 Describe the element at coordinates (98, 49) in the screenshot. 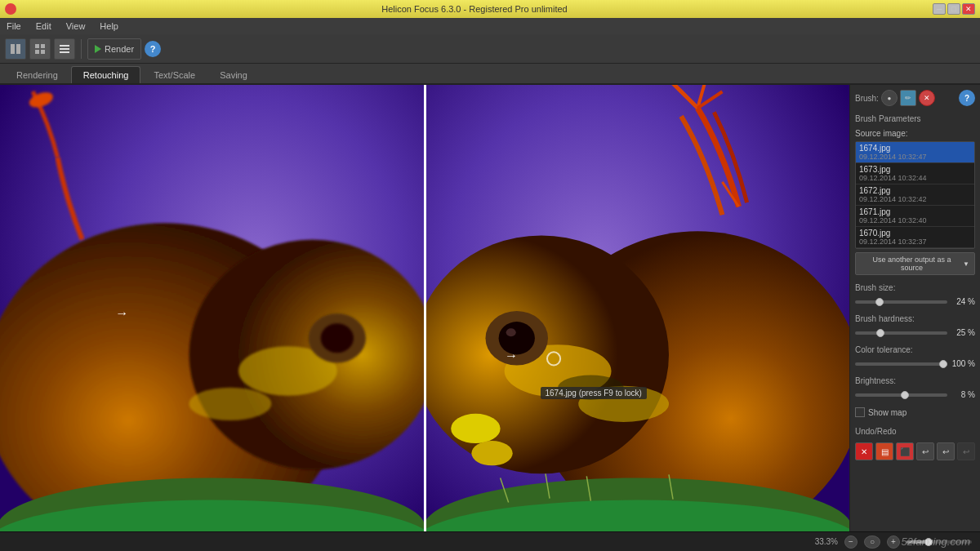

I see `play-icon` at that location.